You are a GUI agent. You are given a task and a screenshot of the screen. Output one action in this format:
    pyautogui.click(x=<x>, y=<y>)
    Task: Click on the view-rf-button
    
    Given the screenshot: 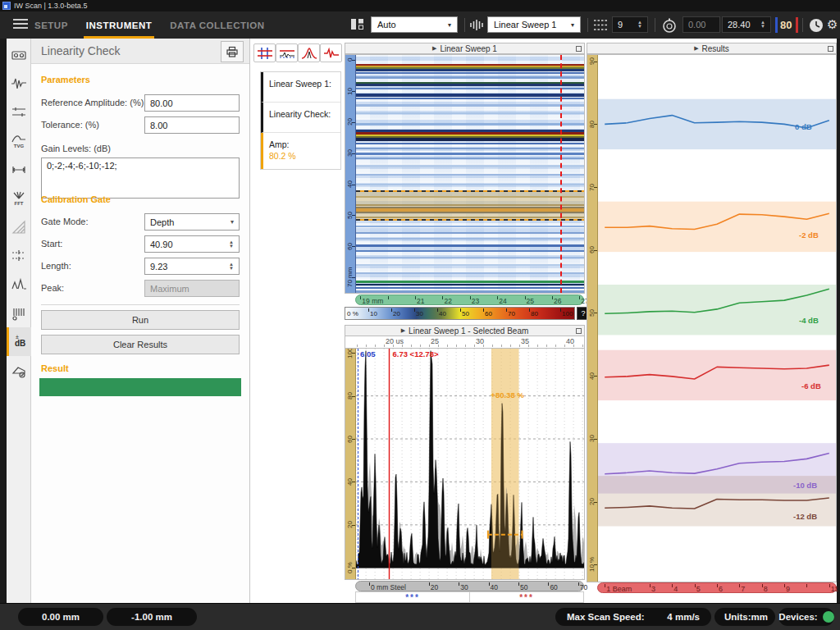 What is the action you would take?
    pyautogui.click(x=331, y=52)
    